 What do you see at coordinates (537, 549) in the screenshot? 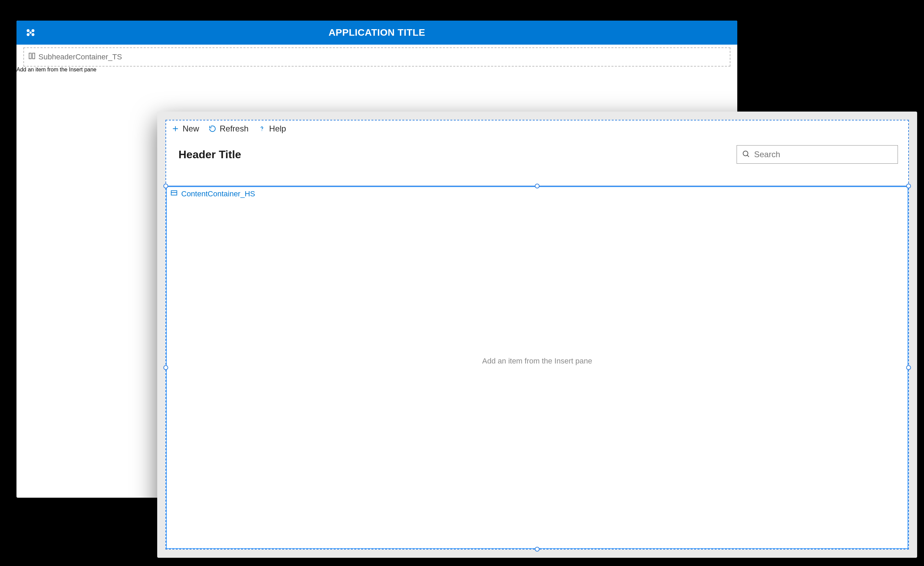
I see `resize-handle-bottom` at bounding box center [537, 549].